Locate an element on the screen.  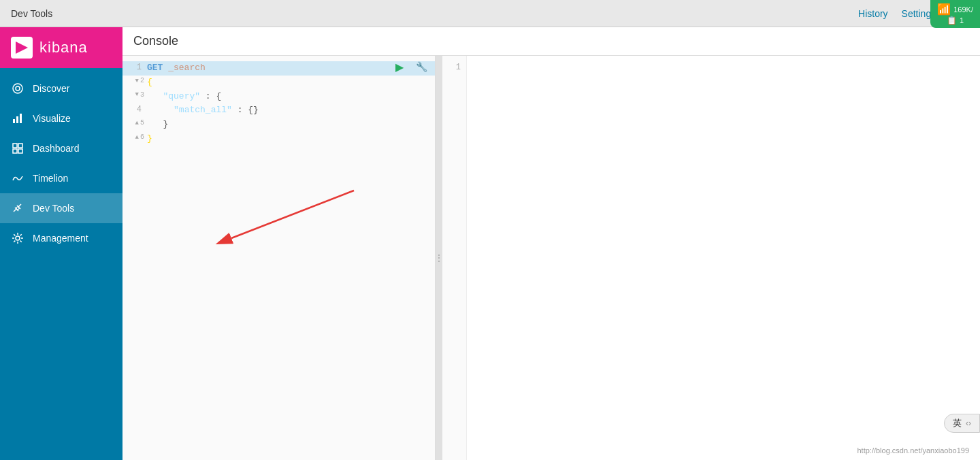
sidebar-item-label-visualize: Visualize is located at coordinates (52, 118).